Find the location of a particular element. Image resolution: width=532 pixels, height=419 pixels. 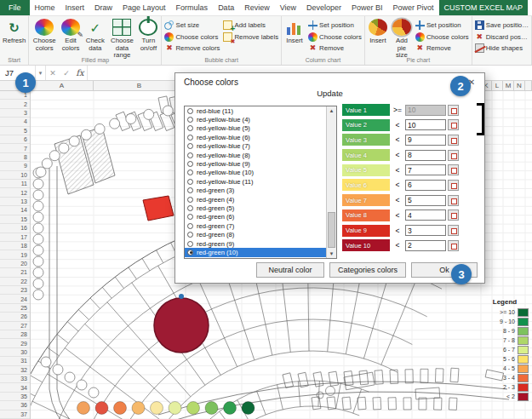

row-header-11: 11 is located at coordinates (15, 184).